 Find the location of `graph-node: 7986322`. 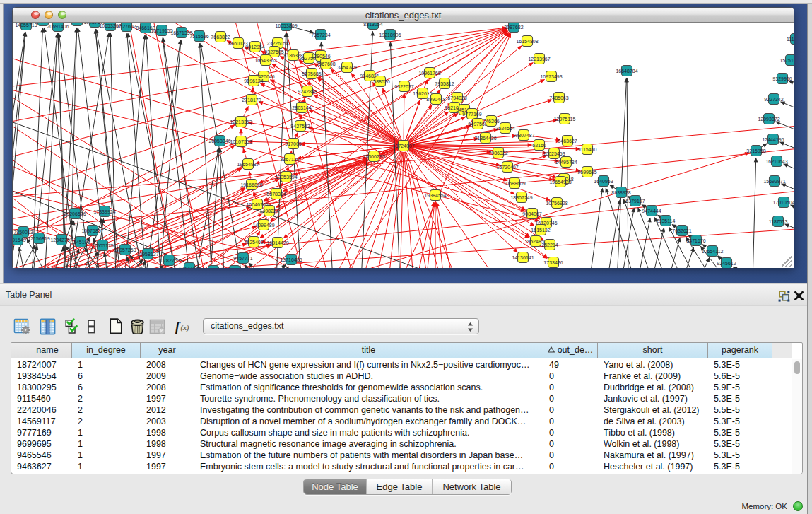

graph-node: 7986322 is located at coordinates (498, 153).